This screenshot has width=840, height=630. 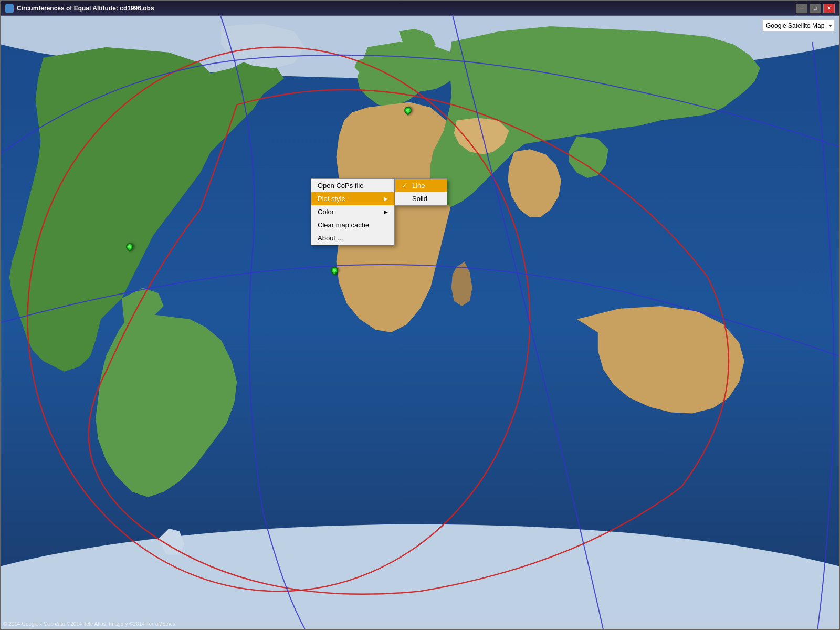 What do you see at coordinates (799, 26) in the screenshot?
I see `map-type-selector: Google Satellite Map Google Map Google T…` at bounding box center [799, 26].